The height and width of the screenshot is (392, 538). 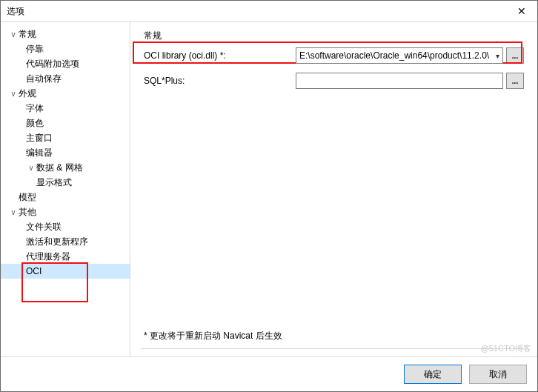 I want to click on tree-item-file-assoc: 文件关联, so click(x=65, y=227).